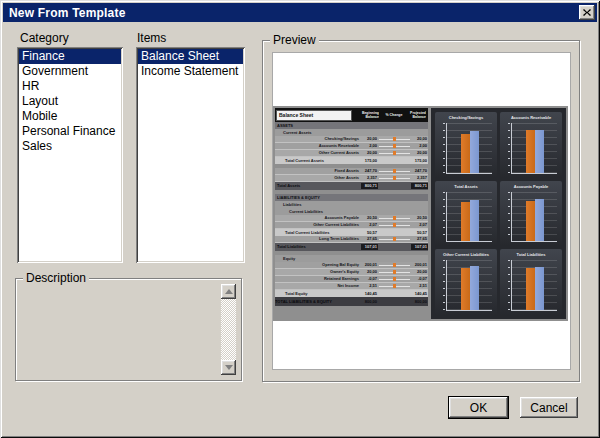 The height and width of the screenshot is (438, 600). I want to click on row-label: Other Current Assets, so click(318, 153).